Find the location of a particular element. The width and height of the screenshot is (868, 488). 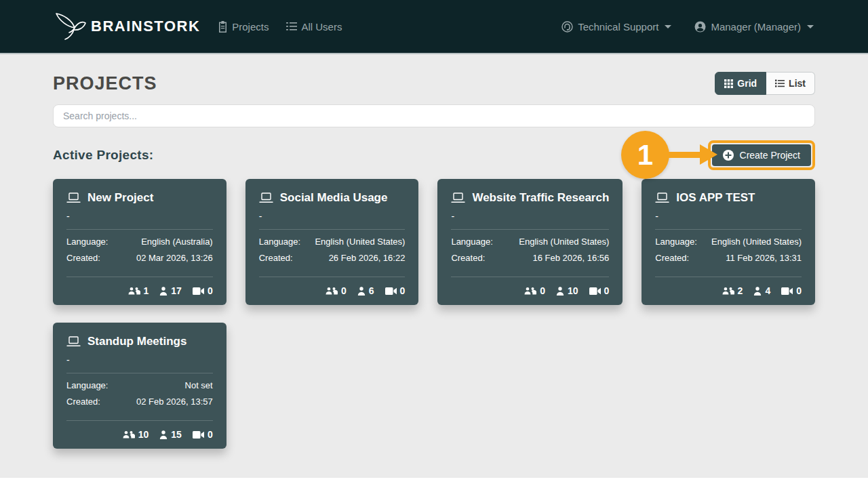

grid-view-label: Grid is located at coordinates (747, 83).